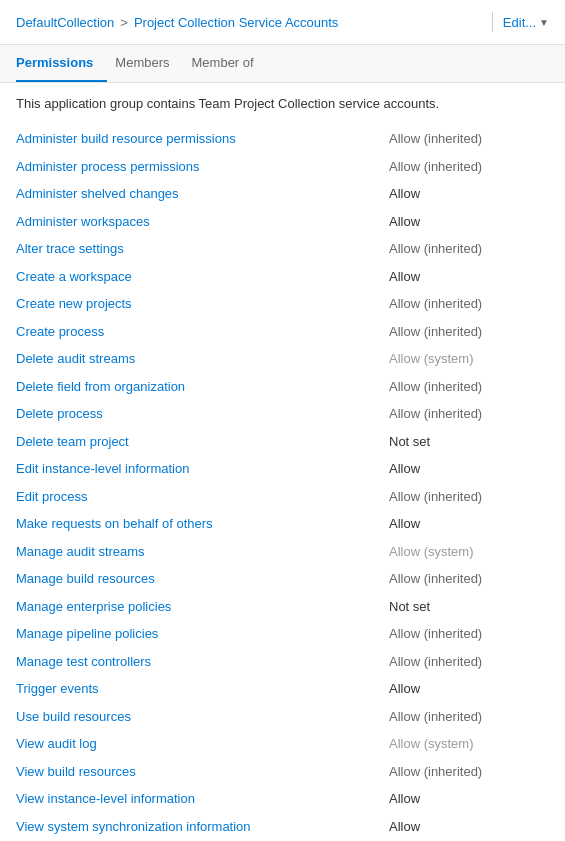 This screenshot has height=841, width=565. What do you see at coordinates (282, 579) in the screenshot?
I see `table-row: Manage build resourcesAllow (inherited)` at bounding box center [282, 579].